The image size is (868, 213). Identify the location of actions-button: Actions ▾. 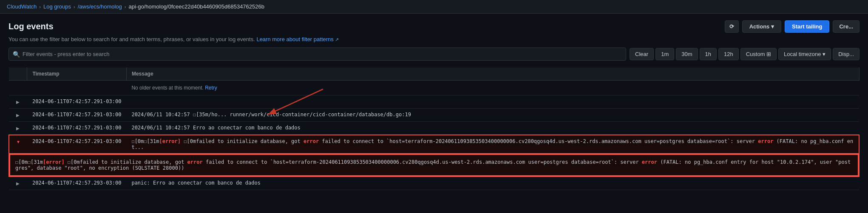
(762, 26).